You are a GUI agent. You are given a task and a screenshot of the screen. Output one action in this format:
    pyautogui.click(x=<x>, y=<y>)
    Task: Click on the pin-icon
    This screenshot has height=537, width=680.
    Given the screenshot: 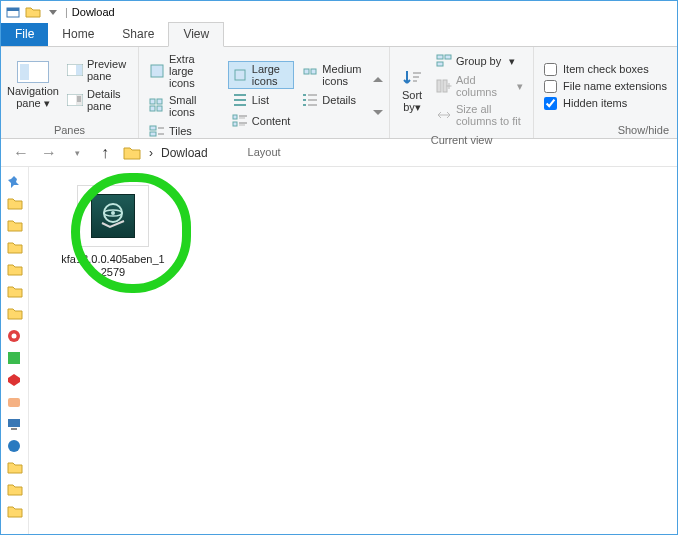 What is the action you would take?
    pyautogui.click(x=15, y=183)
    